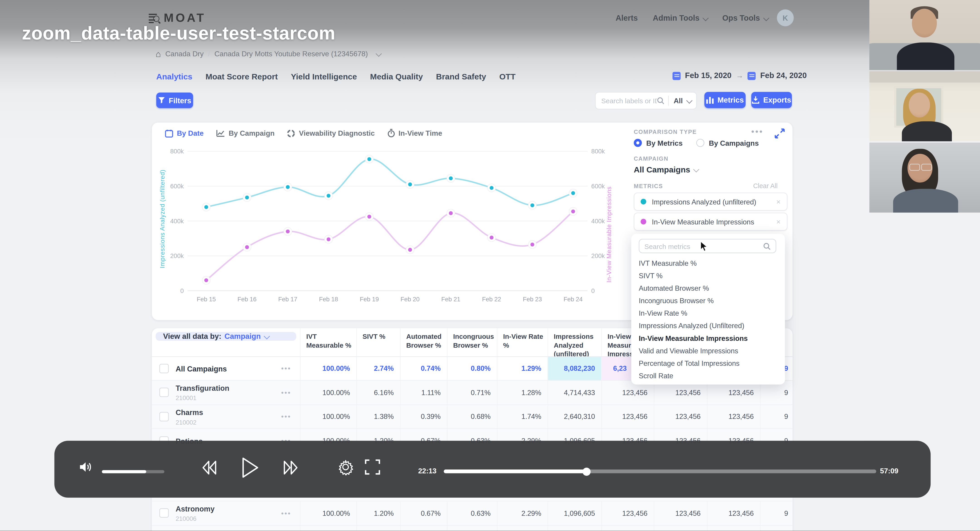 The height and width of the screenshot is (531, 980). What do you see at coordinates (574, 368) in the screenshot?
I see `cell: 8,082,230` at bounding box center [574, 368].